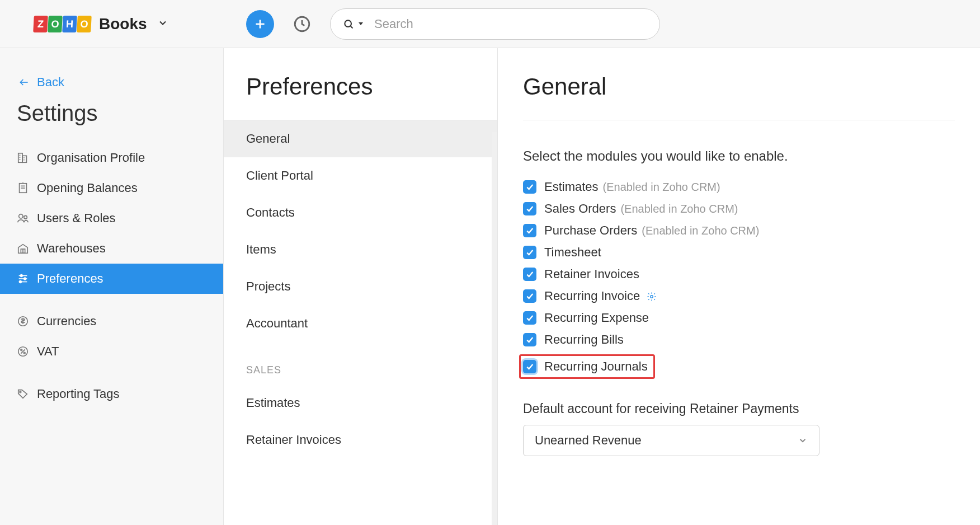 The width and height of the screenshot is (980, 525). What do you see at coordinates (739, 274) in the screenshot?
I see `module-retainer-invoices: Retainer Invoices` at bounding box center [739, 274].